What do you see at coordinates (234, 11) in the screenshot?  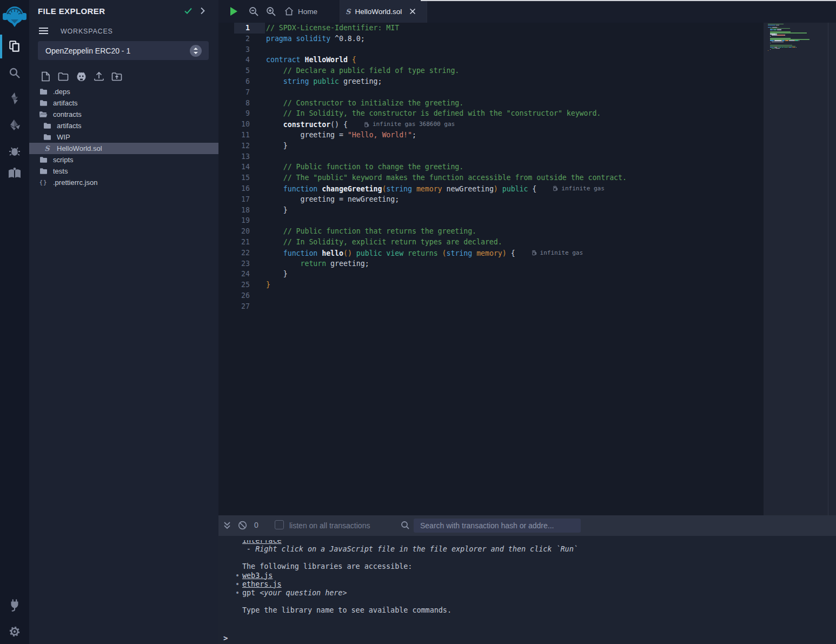 I see `run-script-button` at bounding box center [234, 11].